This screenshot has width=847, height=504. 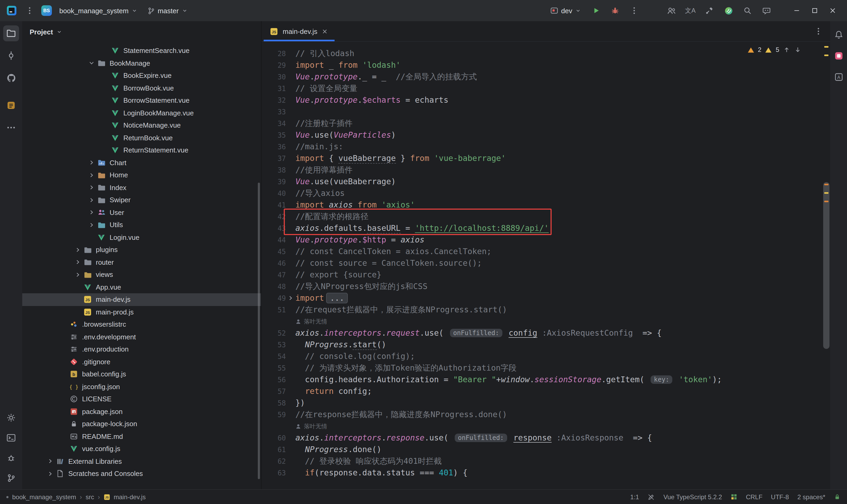 I want to click on status-grid-icon, so click(x=734, y=497).